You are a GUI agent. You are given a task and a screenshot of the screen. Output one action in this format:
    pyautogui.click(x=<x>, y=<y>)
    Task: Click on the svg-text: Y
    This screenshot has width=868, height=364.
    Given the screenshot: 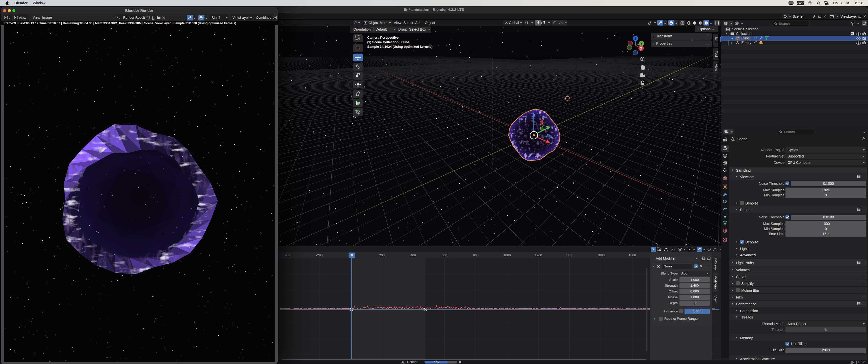 What is the action you would take?
    pyautogui.click(x=641, y=44)
    